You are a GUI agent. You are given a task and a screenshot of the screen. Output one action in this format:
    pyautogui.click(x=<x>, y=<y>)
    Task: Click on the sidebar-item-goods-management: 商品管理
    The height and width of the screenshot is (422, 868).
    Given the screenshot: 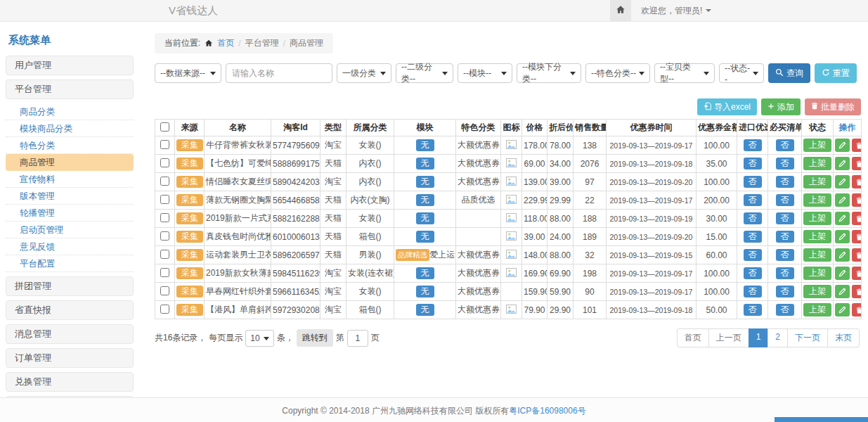 What is the action you would take?
    pyautogui.click(x=70, y=162)
    